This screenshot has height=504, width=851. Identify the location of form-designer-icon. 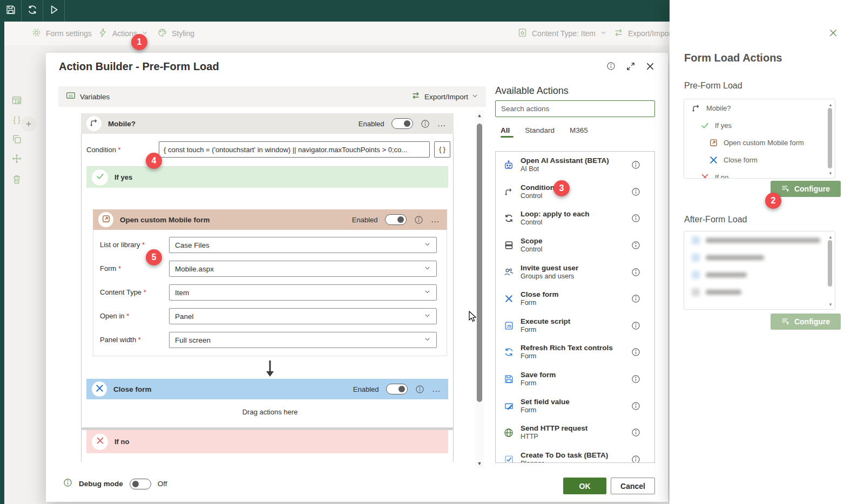
(17, 100).